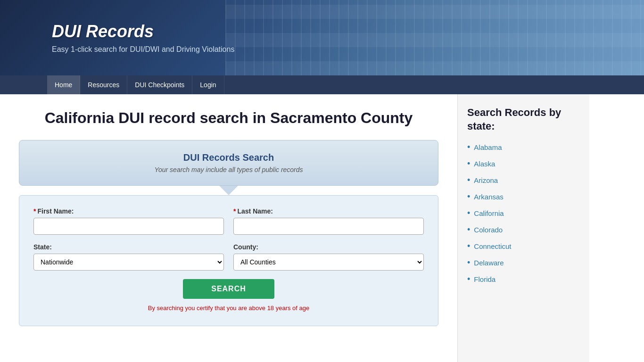 This screenshot has height=362, width=644. I want to click on search-card-title: DUI Records Search, so click(229, 157).